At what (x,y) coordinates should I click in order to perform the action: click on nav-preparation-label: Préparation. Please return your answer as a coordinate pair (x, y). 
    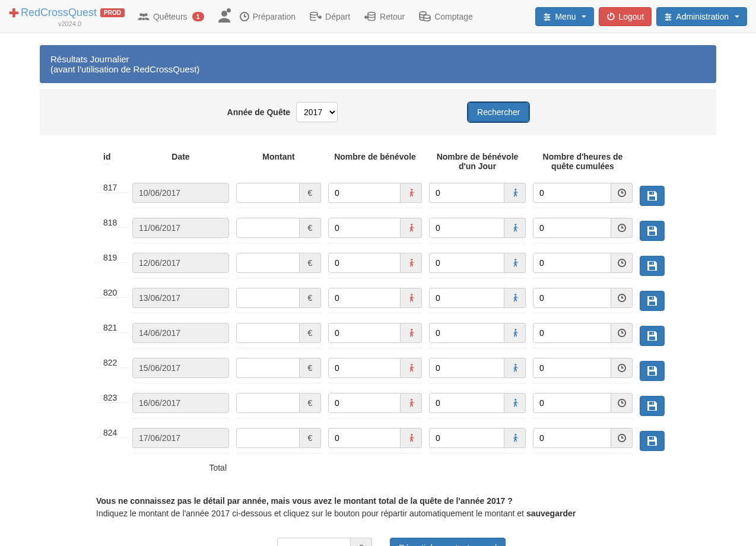
    Looking at the image, I should click on (274, 17).